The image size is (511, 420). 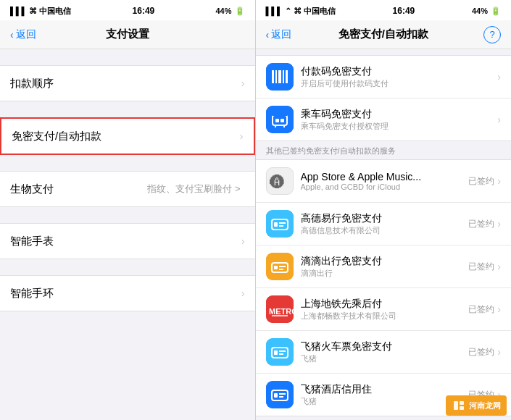 What do you see at coordinates (194, 189) in the screenshot?
I see `bio-pay-value: 指纹、支付宝刷脸付 >` at bounding box center [194, 189].